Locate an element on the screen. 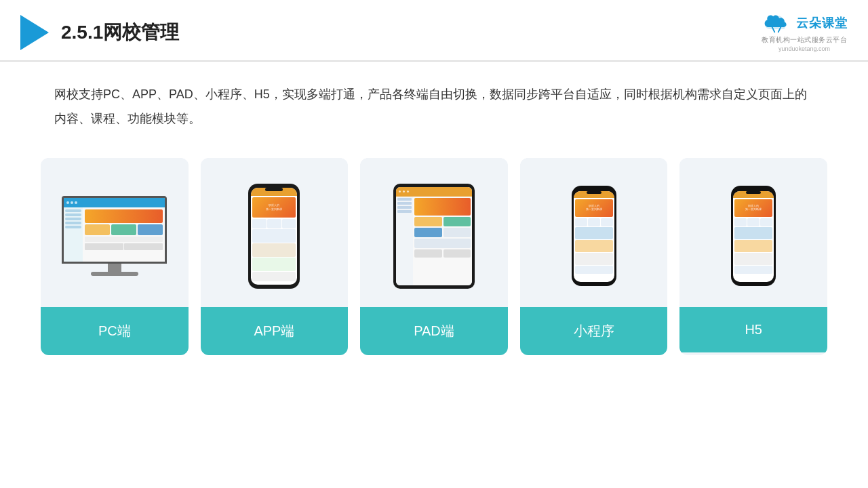  h5-phone-body: 职涯人的第一堂判断课 is located at coordinates (753, 237).